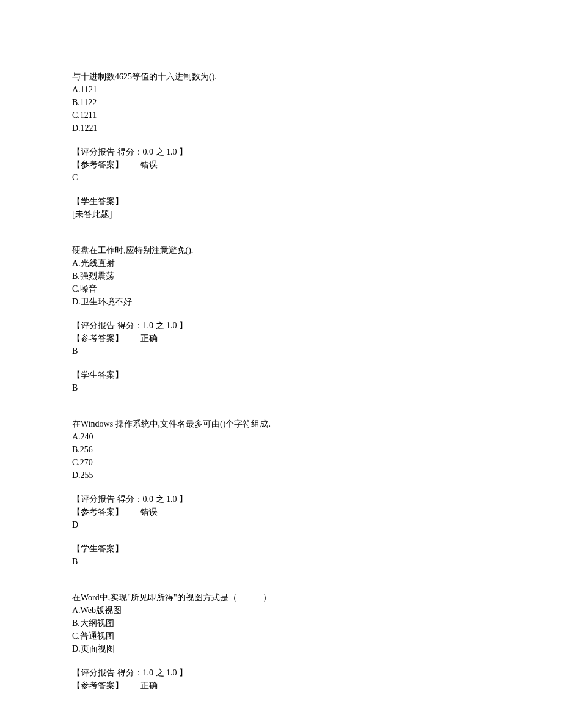  I want to click on option-d: D.卫生环境不好, so click(281, 302).